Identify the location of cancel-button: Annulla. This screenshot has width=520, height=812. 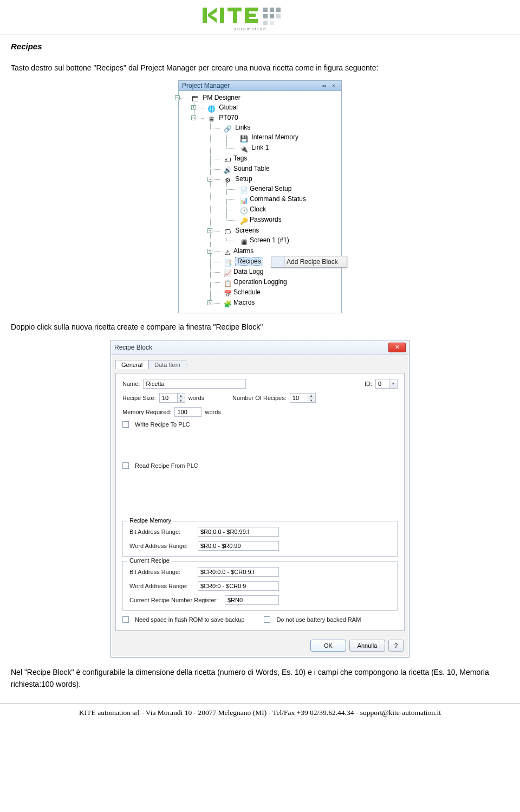
(367, 646).